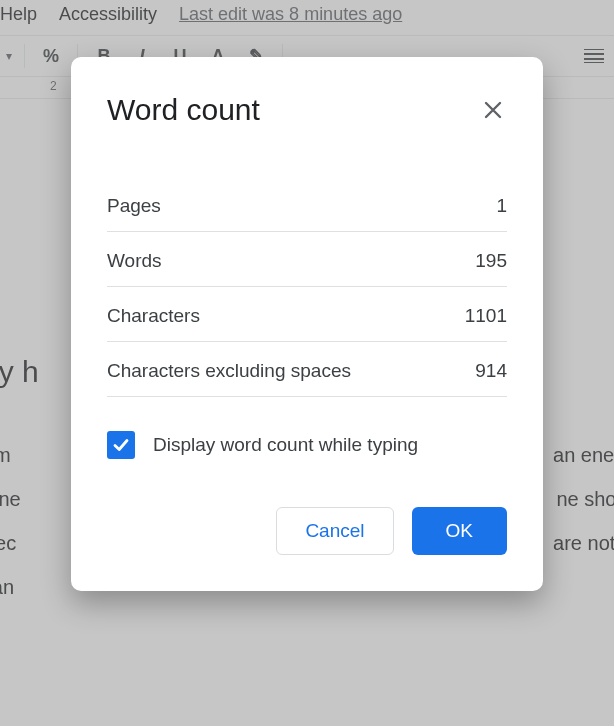 Image resolution: width=614 pixels, height=726 pixels. What do you see at coordinates (486, 316) in the screenshot?
I see `stat-value: 1101` at bounding box center [486, 316].